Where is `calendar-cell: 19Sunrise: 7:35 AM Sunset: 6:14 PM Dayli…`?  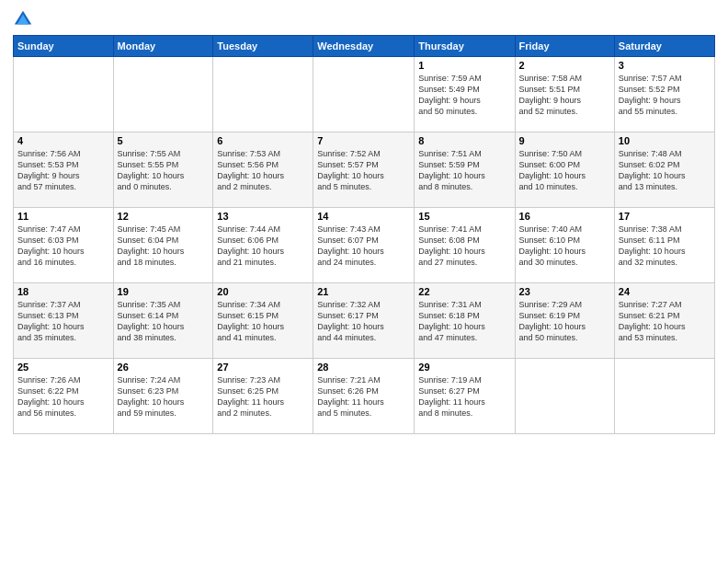
calendar-cell: 19Sunrise: 7:35 AM Sunset: 6:14 PM Dayli… is located at coordinates (164, 321).